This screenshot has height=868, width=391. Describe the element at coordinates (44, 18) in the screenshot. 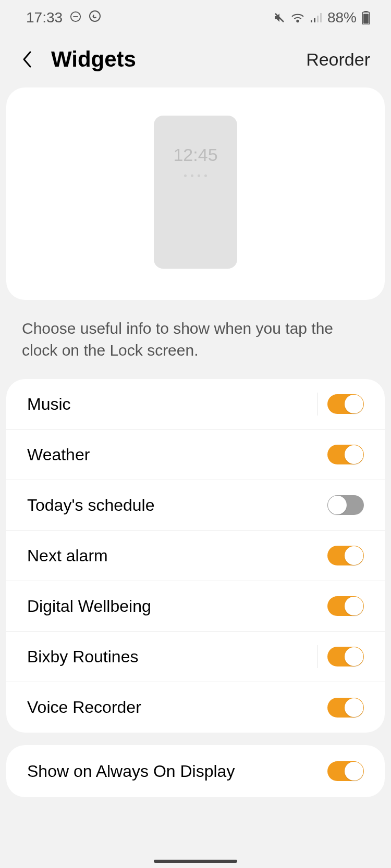

I see `status-time: 17:33` at that location.